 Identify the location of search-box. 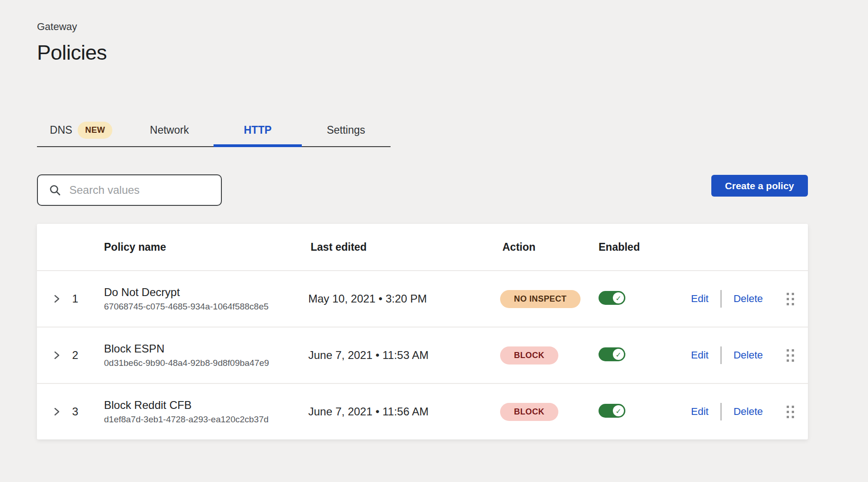
(129, 190).